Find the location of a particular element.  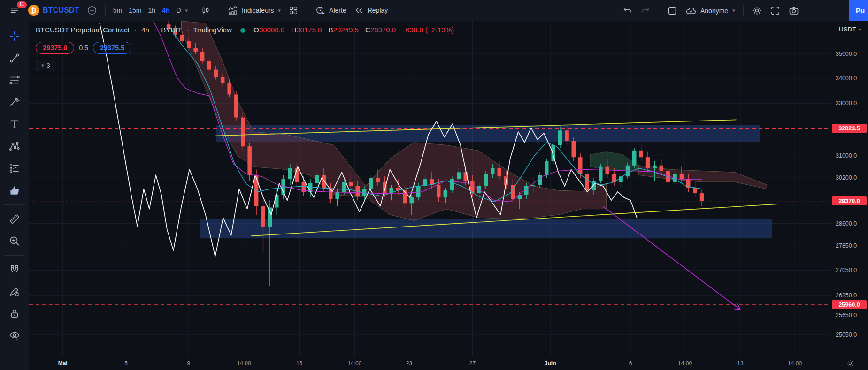

grid-icon is located at coordinates (293, 10).